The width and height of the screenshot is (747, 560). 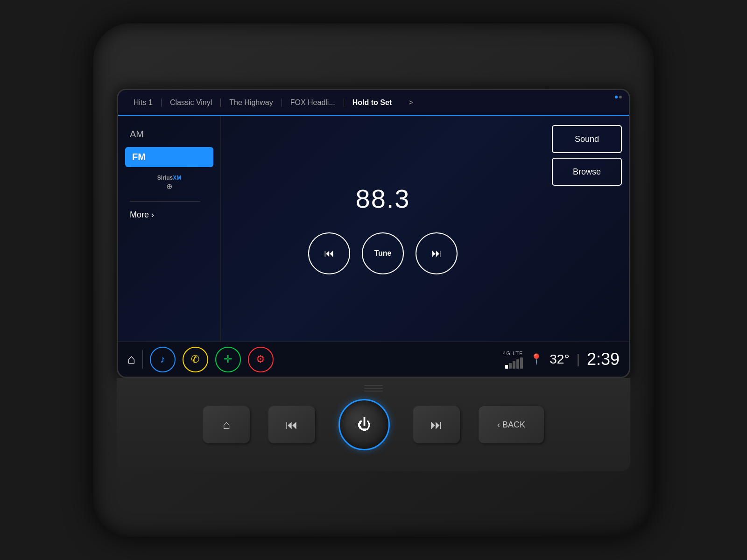 What do you see at coordinates (618, 97) in the screenshot?
I see `dots-indicator` at bounding box center [618, 97].